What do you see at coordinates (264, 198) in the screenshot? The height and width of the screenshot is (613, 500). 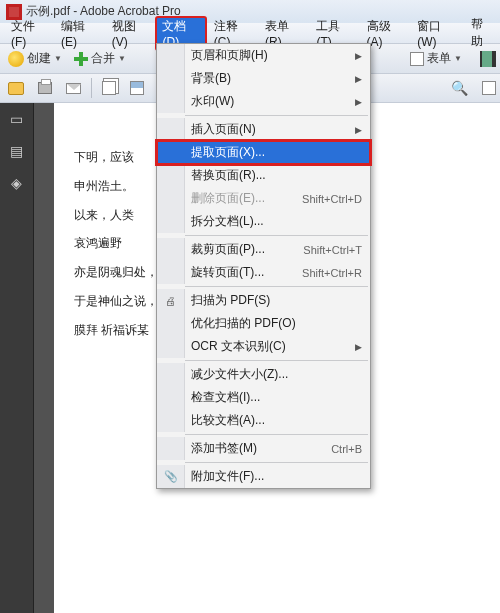 I see `menu-item: 删除页面(E)...Shift+Ctrl+D` at bounding box center [264, 198].